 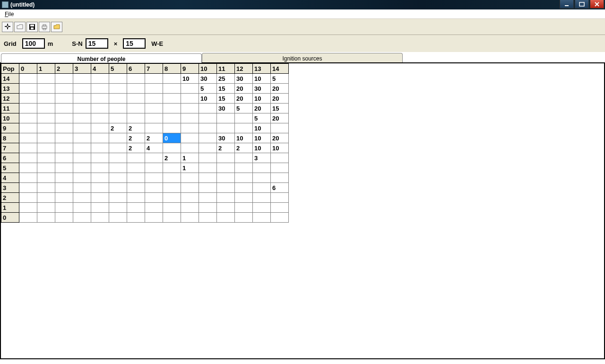 I want to click on grid-cell: 25, so click(x=226, y=78).